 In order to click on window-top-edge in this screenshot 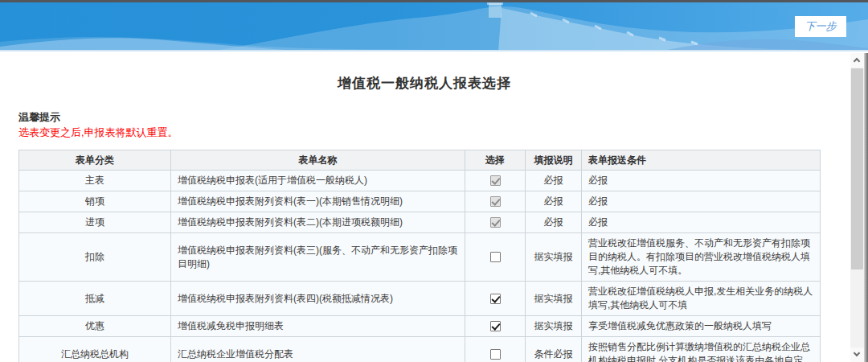, I will do `click(434, 2)`.